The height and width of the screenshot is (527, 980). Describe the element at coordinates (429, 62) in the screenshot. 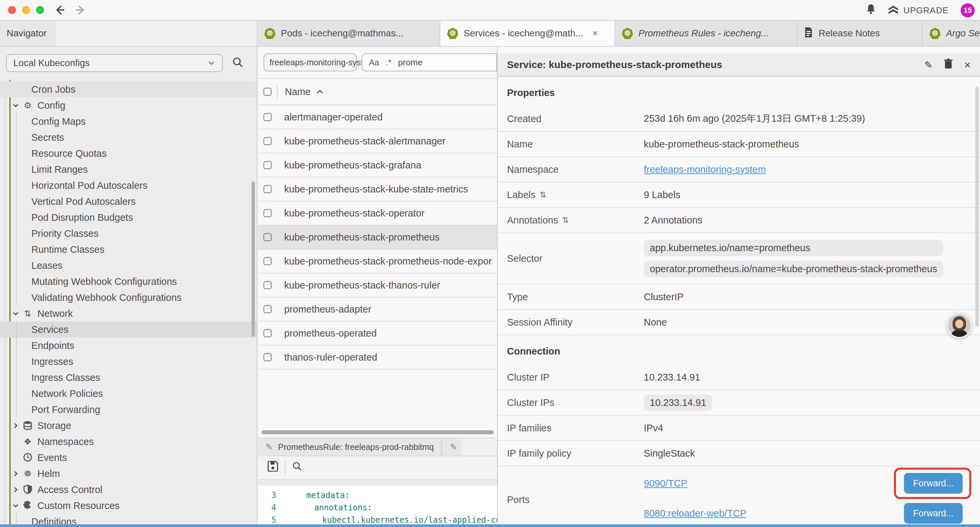

I see `search-input: Aa .* prome` at that location.